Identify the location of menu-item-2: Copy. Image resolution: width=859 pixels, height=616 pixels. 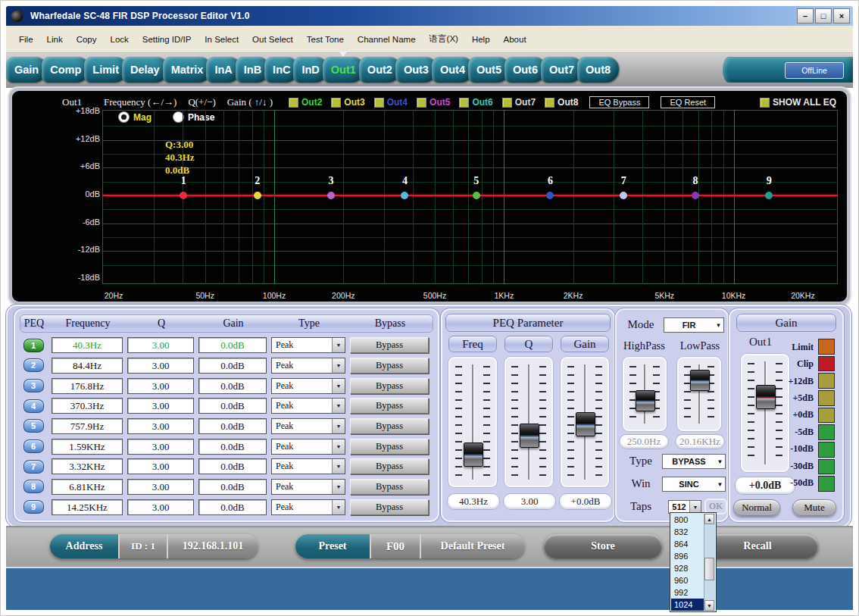
(86, 39).